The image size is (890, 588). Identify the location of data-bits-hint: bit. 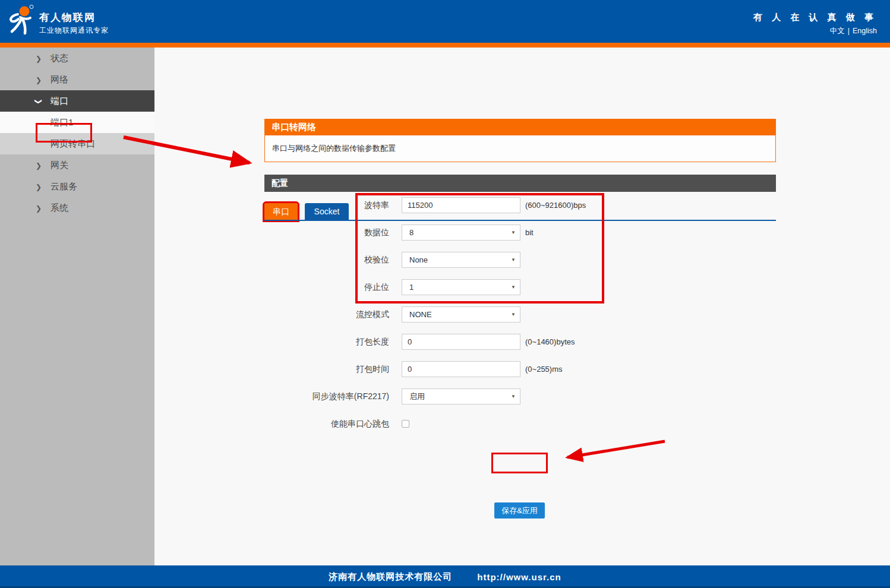
(529, 233).